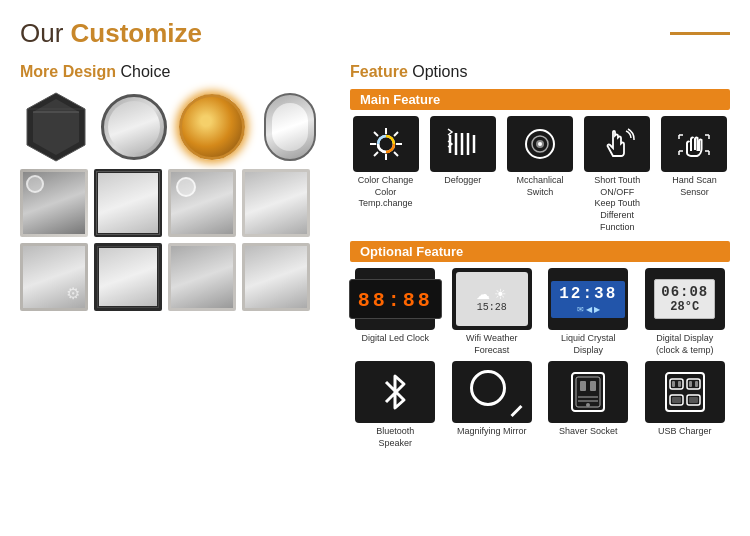  What do you see at coordinates (492, 344) in the screenshot?
I see `wifi-weather-label: Wifi Weather Forecast` at bounding box center [492, 344].